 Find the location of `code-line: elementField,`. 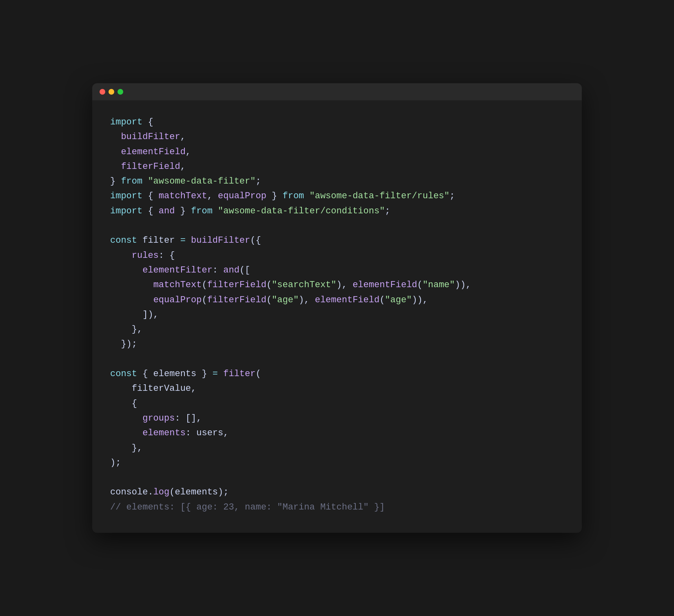

code-line: elementField, is located at coordinates (337, 152).